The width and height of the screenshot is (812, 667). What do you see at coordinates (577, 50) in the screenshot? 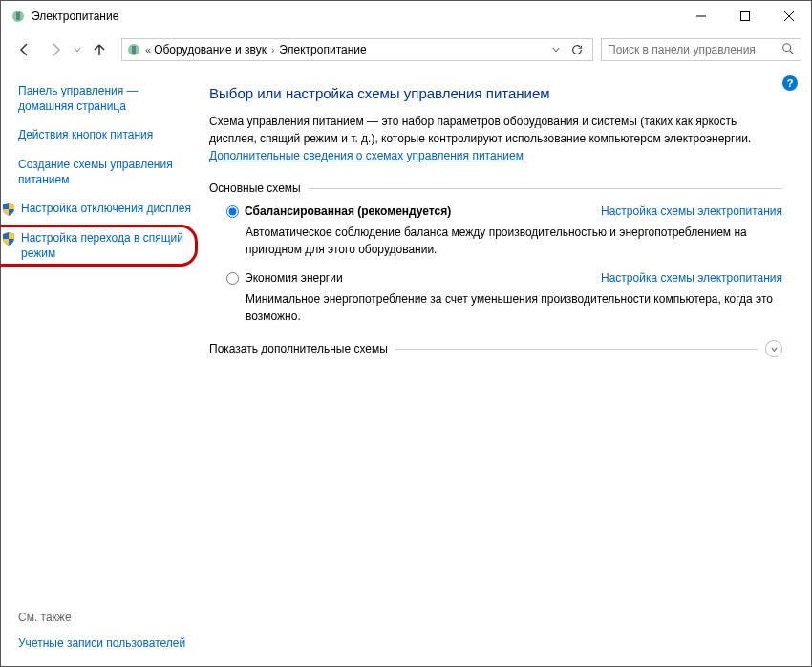
I see `refresh-button` at bounding box center [577, 50].